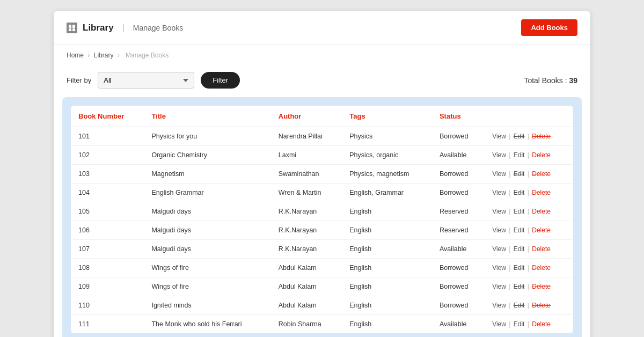 The height and width of the screenshot is (337, 644). What do you see at coordinates (322, 54) in the screenshot?
I see `breadcrumb: Home › Library › Manage Books` at bounding box center [322, 54].